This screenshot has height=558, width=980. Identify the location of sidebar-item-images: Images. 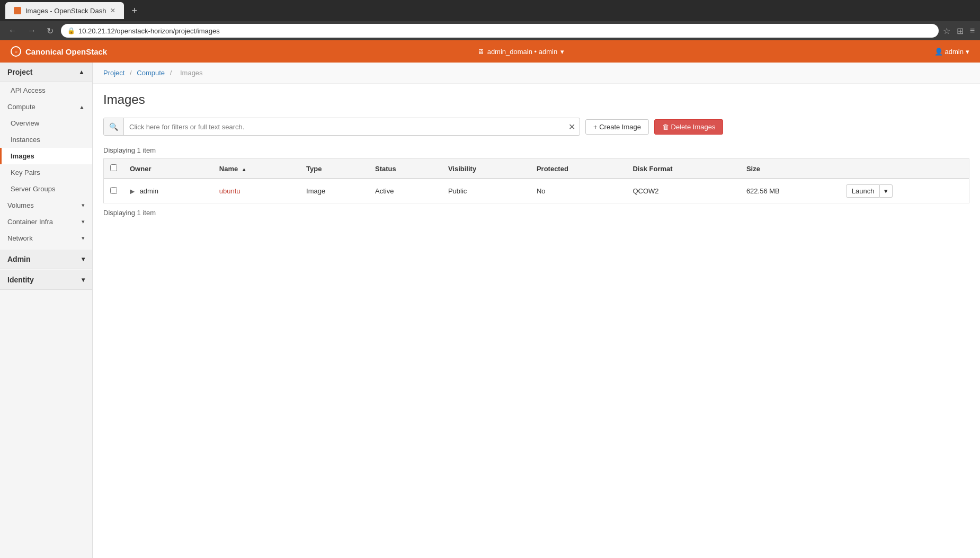
(46, 156).